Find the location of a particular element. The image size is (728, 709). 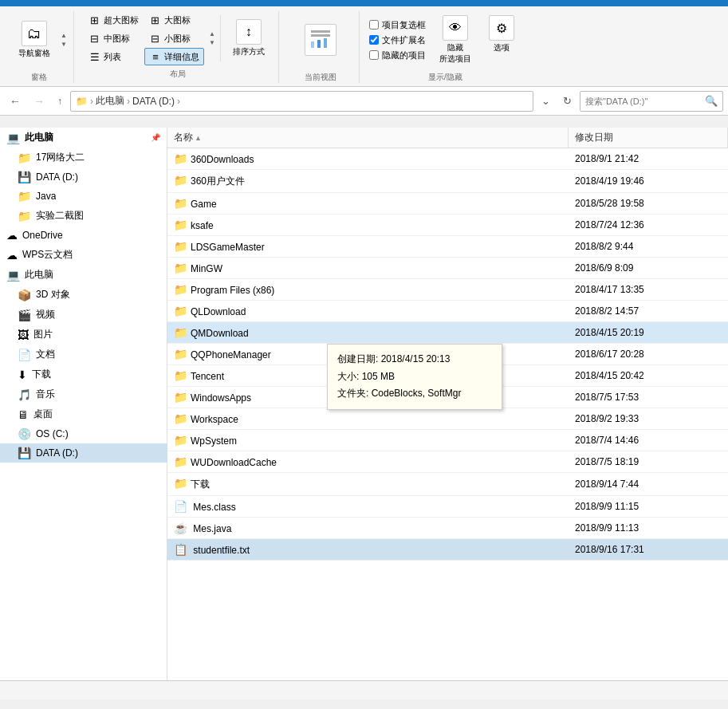

up-button: ↑ is located at coordinates (60, 101).